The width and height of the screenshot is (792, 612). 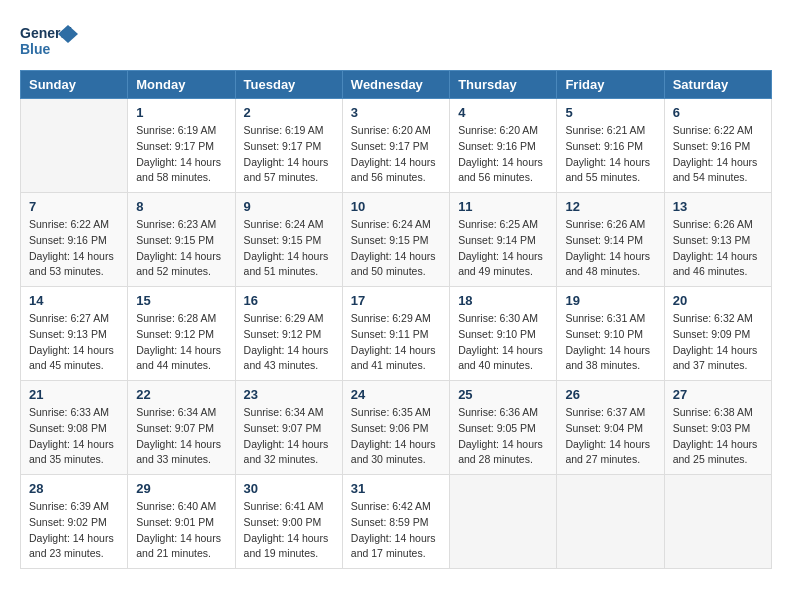 What do you see at coordinates (504, 85) in the screenshot?
I see `day-of-week-header: Thursday` at bounding box center [504, 85].